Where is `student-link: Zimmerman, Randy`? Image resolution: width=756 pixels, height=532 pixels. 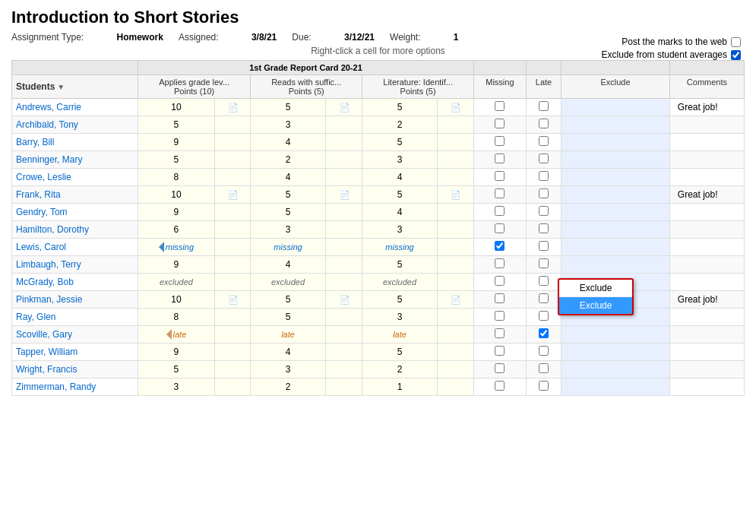
student-link: Zimmerman, Randy is located at coordinates (56, 387).